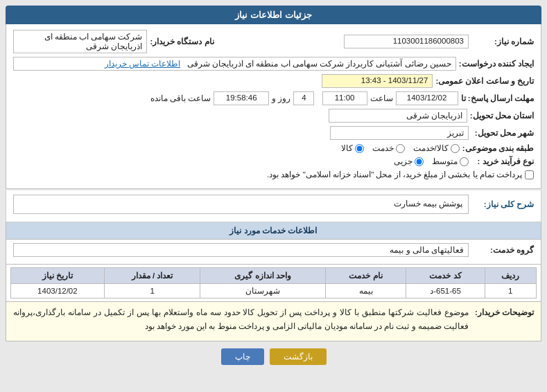 Image resolution: width=547 pixels, height=392 pixels. Describe the element at coordinates (243, 357) in the screenshot. I see `print-button: چاپ` at that location.